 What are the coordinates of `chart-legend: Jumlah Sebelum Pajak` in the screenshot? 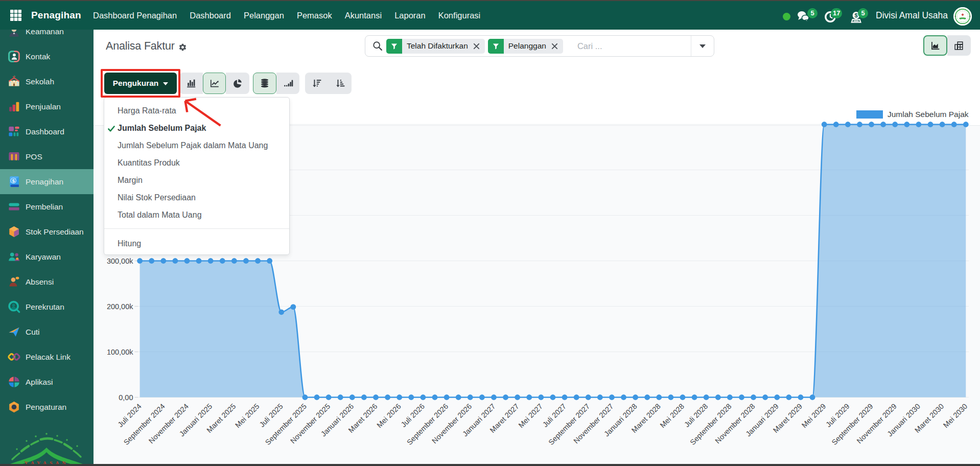 It's located at (913, 114).